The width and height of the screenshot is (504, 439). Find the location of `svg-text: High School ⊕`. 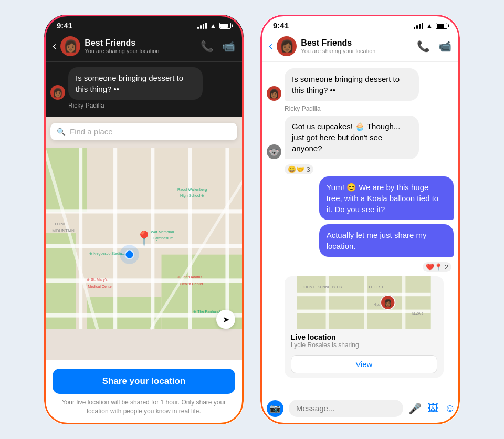

svg-text: High School ⊕ is located at coordinates (192, 196).